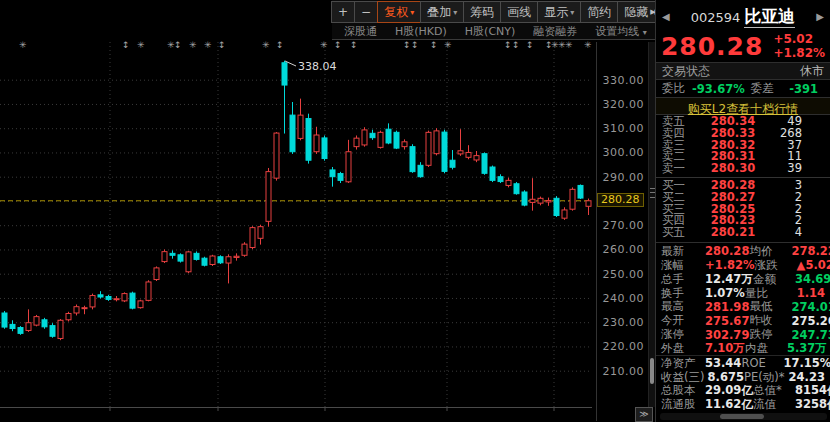 This screenshot has height=422, width=830. What do you see at coordinates (743, 169) in the screenshot?
I see `ask-row: 卖一280.3039` at bounding box center [743, 169].